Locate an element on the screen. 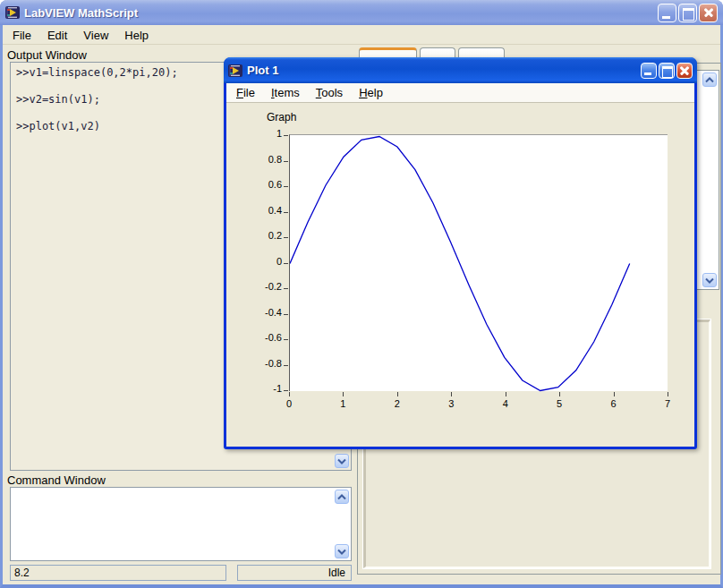 The height and width of the screenshot is (588, 723). x-tick-label: 6 is located at coordinates (614, 404).